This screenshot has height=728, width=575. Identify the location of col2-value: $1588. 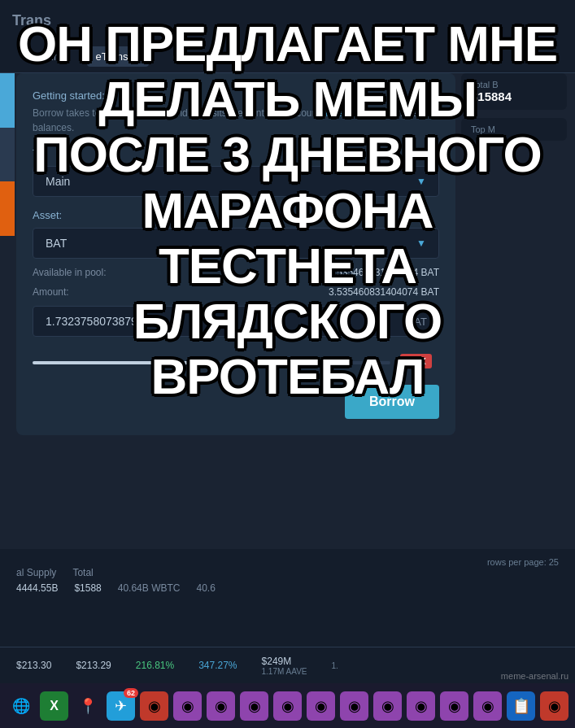
(88, 588).